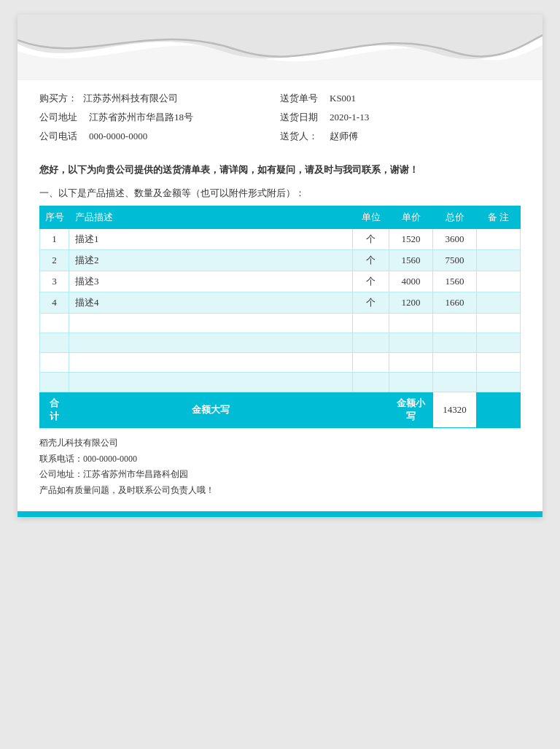 The image size is (560, 749). I want to click on buyer-label: 购买方：, so click(61, 98).